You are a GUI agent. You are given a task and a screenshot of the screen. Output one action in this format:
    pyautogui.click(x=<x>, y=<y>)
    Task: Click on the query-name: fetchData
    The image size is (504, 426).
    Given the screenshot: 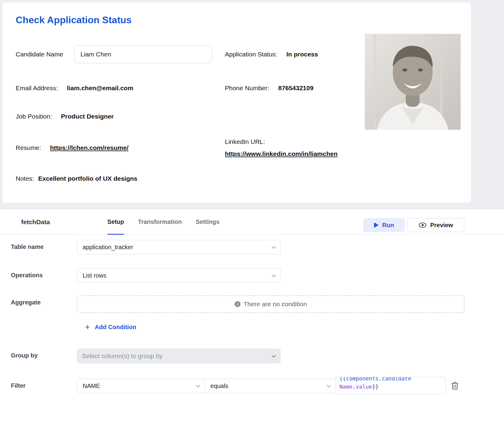 What is the action you would take?
    pyautogui.click(x=36, y=222)
    